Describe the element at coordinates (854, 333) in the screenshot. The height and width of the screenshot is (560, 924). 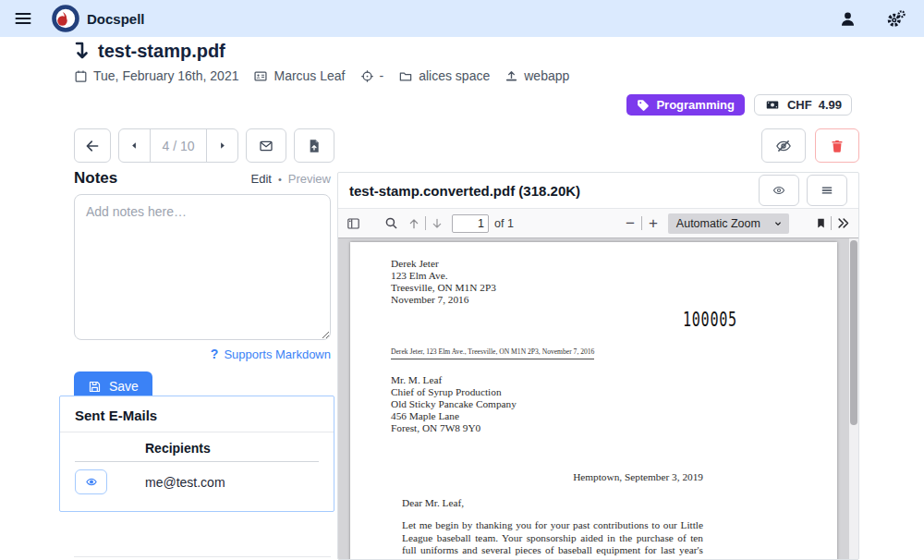
I see `pdf-scrollbar-thumb` at that location.